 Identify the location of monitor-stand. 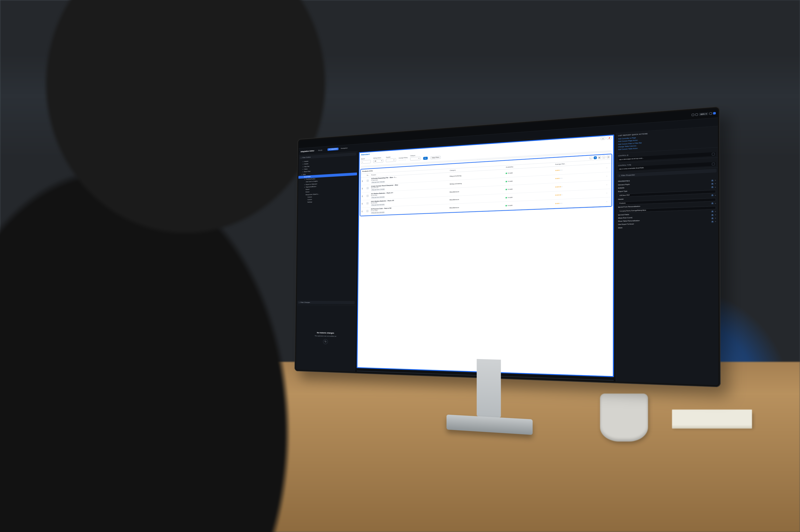
(489, 408).